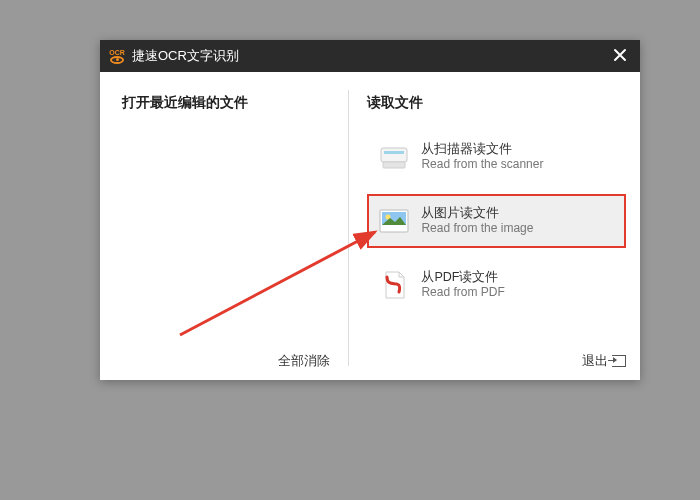  Describe the element at coordinates (496, 221) in the screenshot. I see `read-options-list: 从扫描器读文件 Read from the scanner` at that location.